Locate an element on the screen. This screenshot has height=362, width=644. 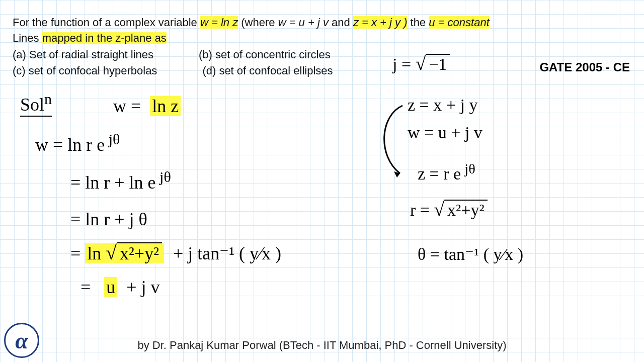
eq6-jv: + j v is located at coordinates (143, 287).